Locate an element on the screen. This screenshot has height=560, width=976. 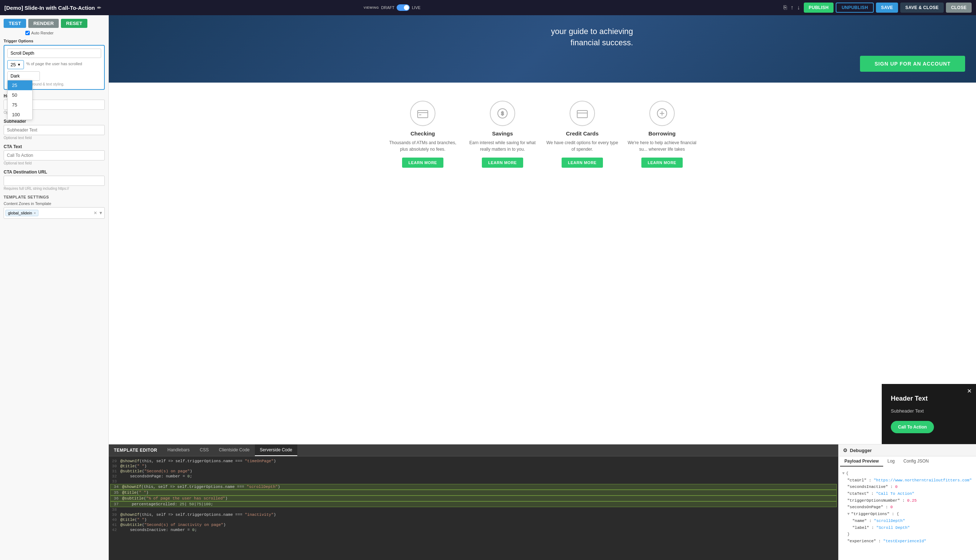
borrowing-icon is located at coordinates (662, 113).